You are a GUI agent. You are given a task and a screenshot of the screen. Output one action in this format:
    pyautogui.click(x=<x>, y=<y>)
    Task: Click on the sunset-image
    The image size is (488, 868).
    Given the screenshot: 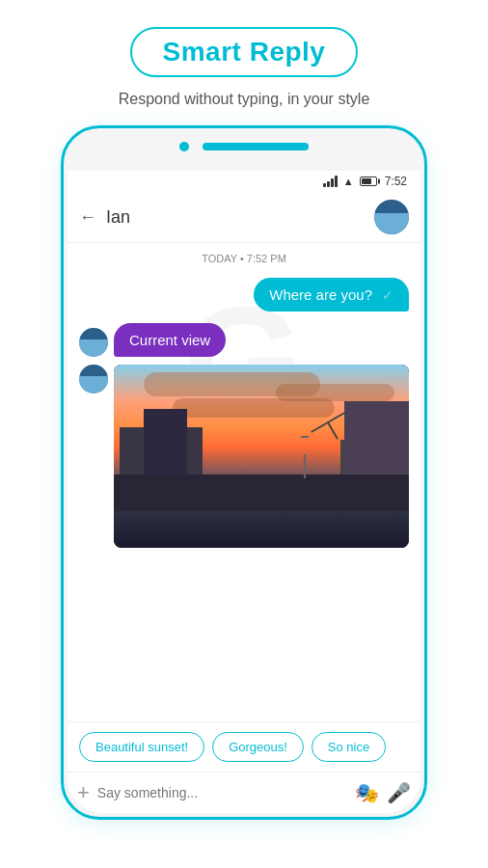 What is the action you would take?
    pyautogui.click(x=261, y=456)
    